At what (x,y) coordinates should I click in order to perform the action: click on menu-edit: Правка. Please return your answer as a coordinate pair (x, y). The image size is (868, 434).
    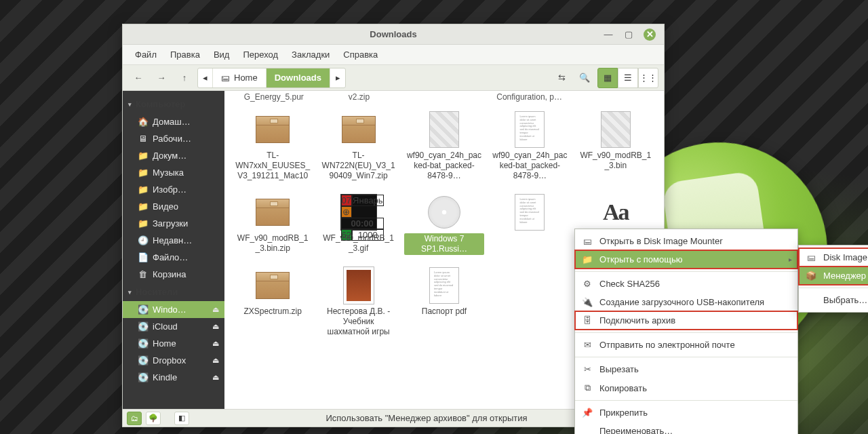
    Looking at the image, I should click on (185, 54).